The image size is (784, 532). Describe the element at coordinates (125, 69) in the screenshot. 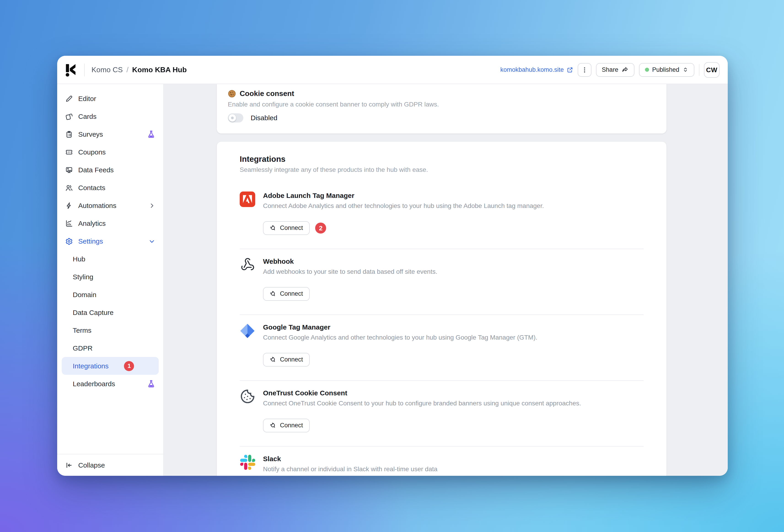

I see `brand: Komo CS / Komo KBA Hub` at that location.